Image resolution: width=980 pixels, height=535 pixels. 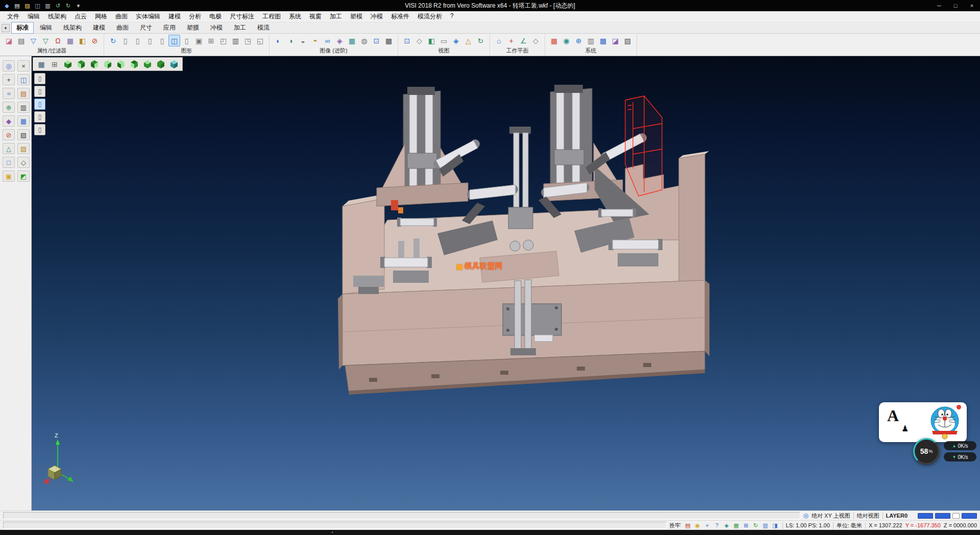 What do you see at coordinates (356, 16) in the screenshot?
I see `menu-item-15: 塑模` at bounding box center [356, 16].